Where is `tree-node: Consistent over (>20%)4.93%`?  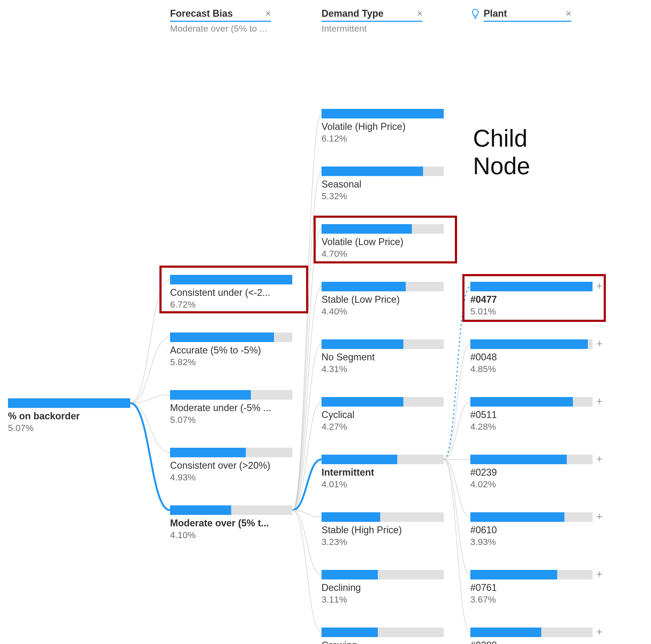 tree-node: Consistent over (>20%)4.93% is located at coordinates (231, 465).